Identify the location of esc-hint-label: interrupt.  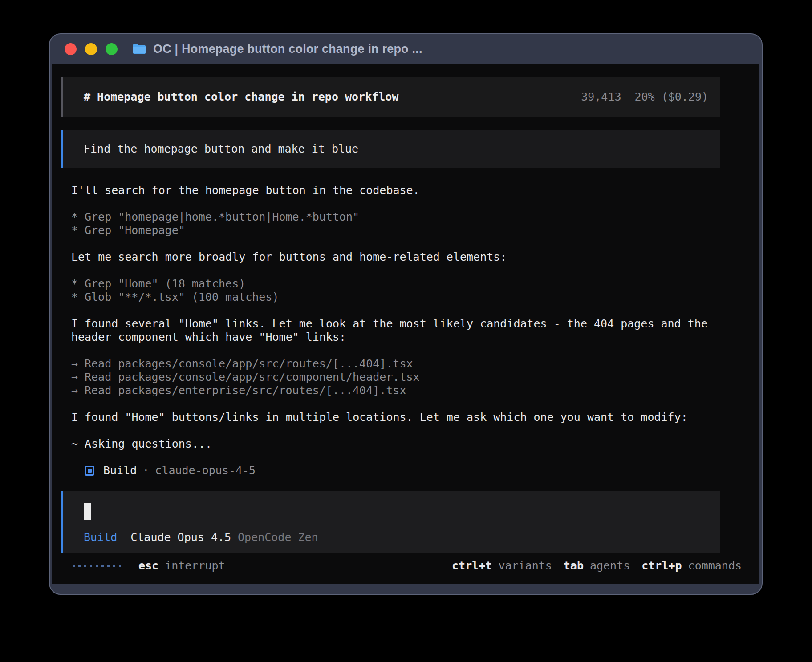
(195, 566).